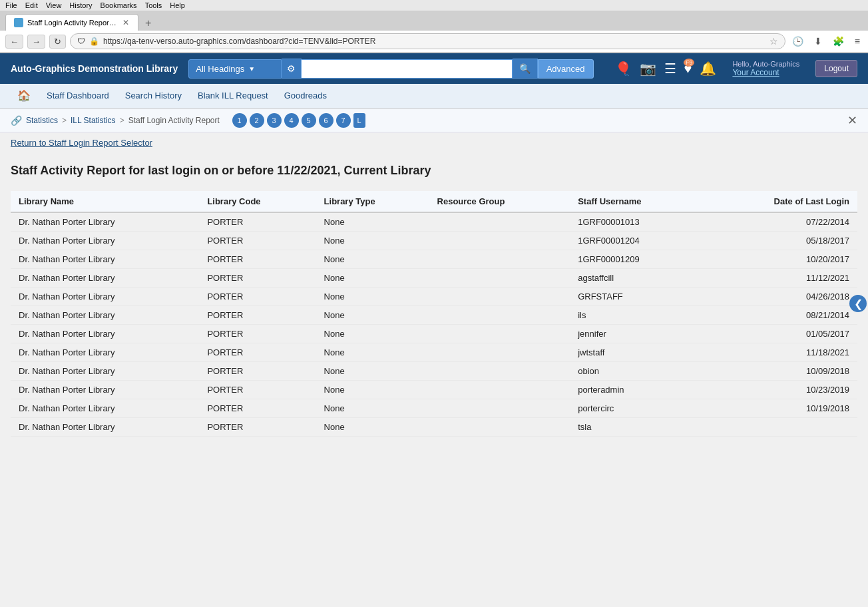  I want to click on nav-bar: 🏠 Staff Dashboard Search History Blank I…, so click(434, 97).